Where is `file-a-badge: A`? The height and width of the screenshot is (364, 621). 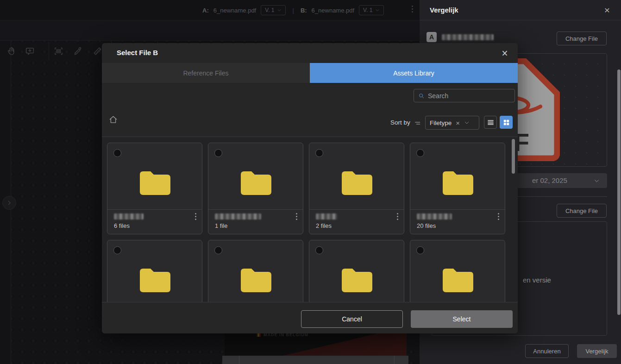 file-a-badge: A is located at coordinates (432, 37).